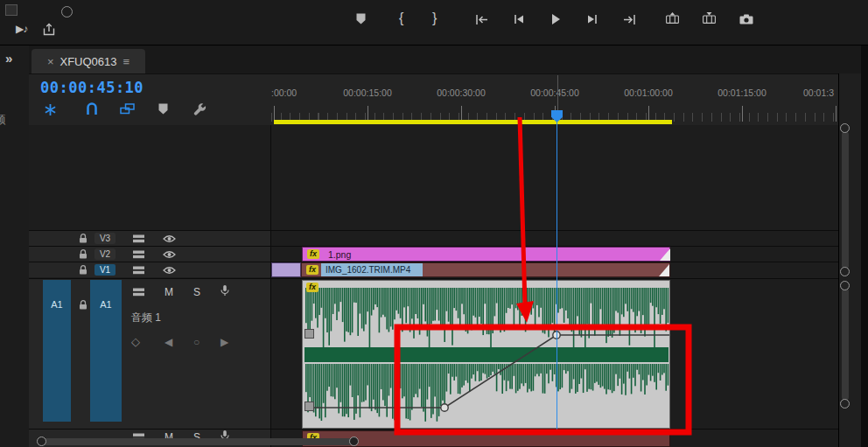  I want to click on nest-toggle-icon, so click(51, 110).